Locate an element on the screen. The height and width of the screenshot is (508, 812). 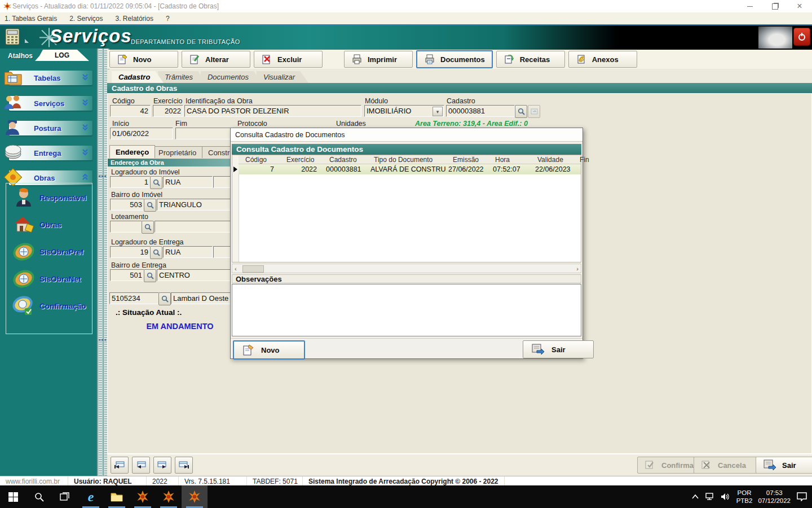
sidebar-section-servicos: Serviços is located at coordinates (51, 103).